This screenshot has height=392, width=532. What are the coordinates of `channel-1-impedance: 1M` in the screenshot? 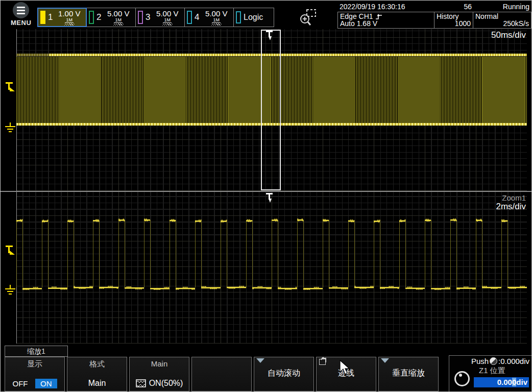 It's located at (69, 20).